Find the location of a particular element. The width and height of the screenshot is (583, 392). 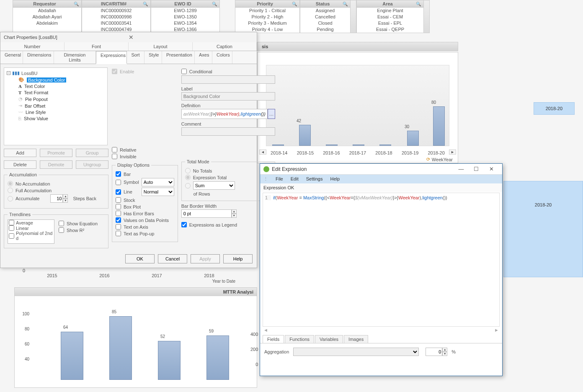

tab-axes: Axes is located at coordinates (204, 57).